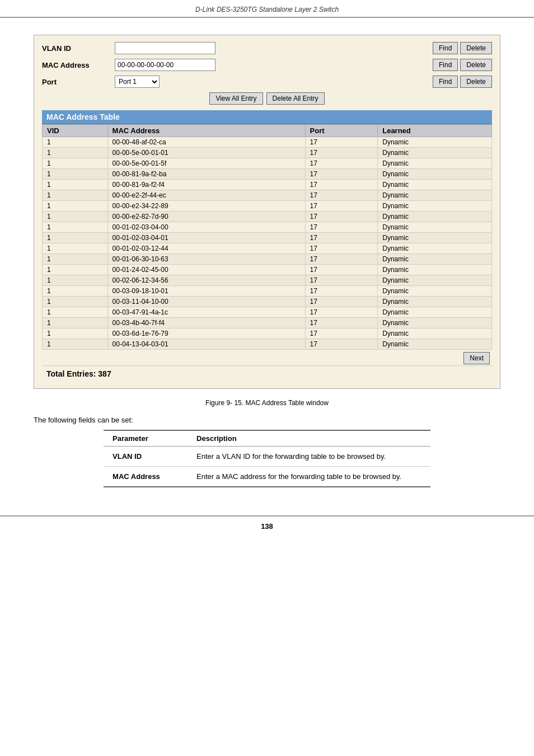  What do you see at coordinates (267, 457) in the screenshot?
I see `list-item: VLAN ID Enter a VLAN ID for the forwardi…` at bounding box center [267, 457].